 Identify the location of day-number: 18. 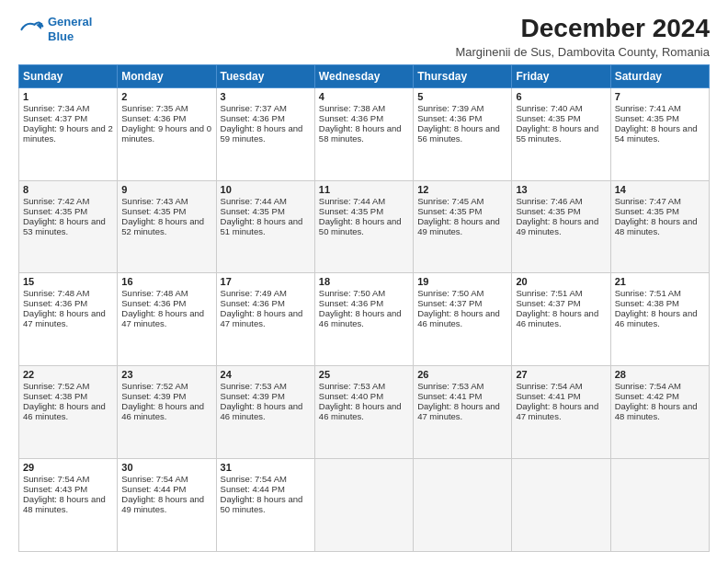
(364, 282).